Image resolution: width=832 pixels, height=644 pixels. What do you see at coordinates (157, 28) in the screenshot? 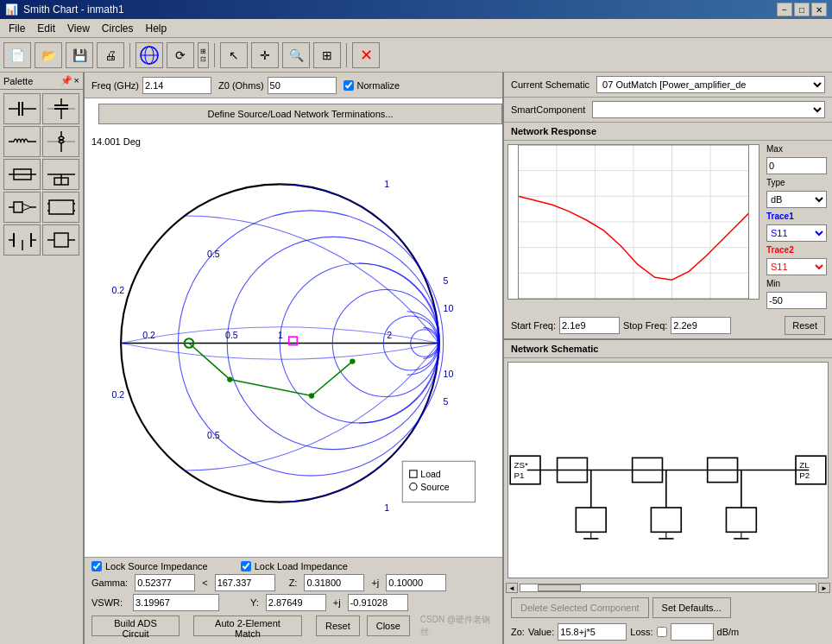
I see `menu-help: Help` at bounding box center [157, 28].